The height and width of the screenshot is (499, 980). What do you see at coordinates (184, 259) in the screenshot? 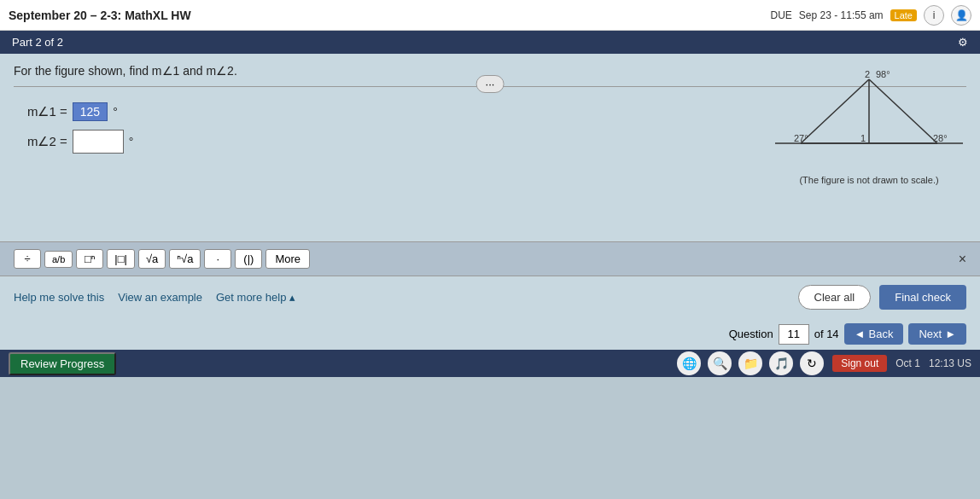
I see `toolbar-nroot: ⁿ√a` at bounding box center [184, 259].